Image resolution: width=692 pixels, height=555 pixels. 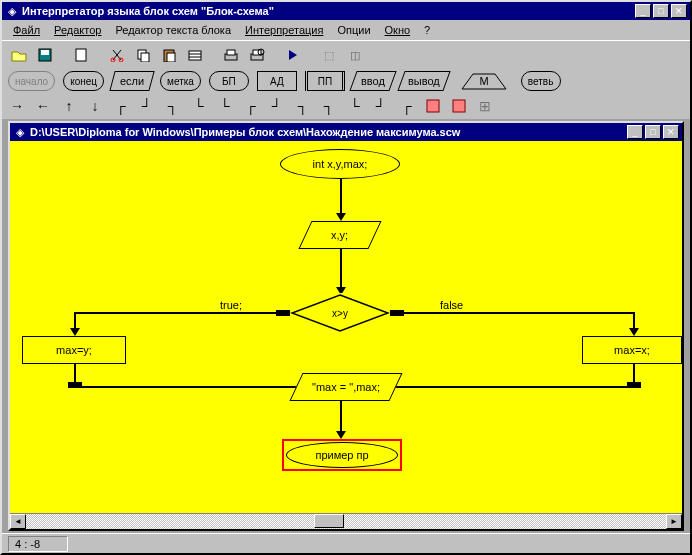 What do you see at coordinates (346, 30) in the screenshot?
I see `menu-bar: Файл Редактор Редактор текста блока Инте…` at bounding box center [346, 30].